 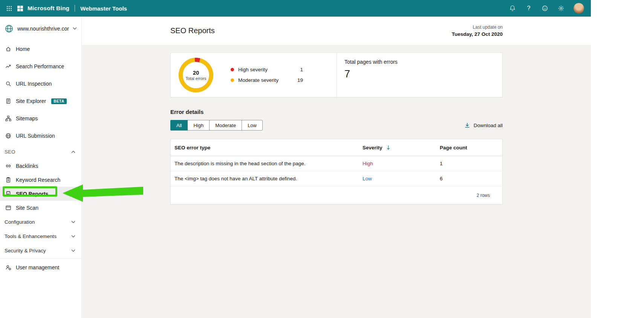 I want to click on product-name: Webmaster Tools, so click(x=104, y=8).